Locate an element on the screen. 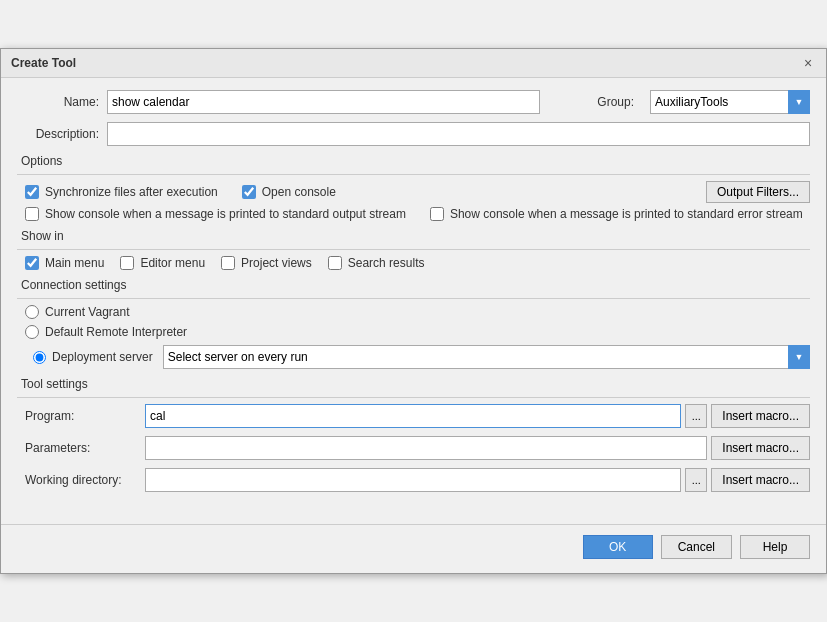  output-filters-button: Output Filters... is located at coordinates (758, 192).